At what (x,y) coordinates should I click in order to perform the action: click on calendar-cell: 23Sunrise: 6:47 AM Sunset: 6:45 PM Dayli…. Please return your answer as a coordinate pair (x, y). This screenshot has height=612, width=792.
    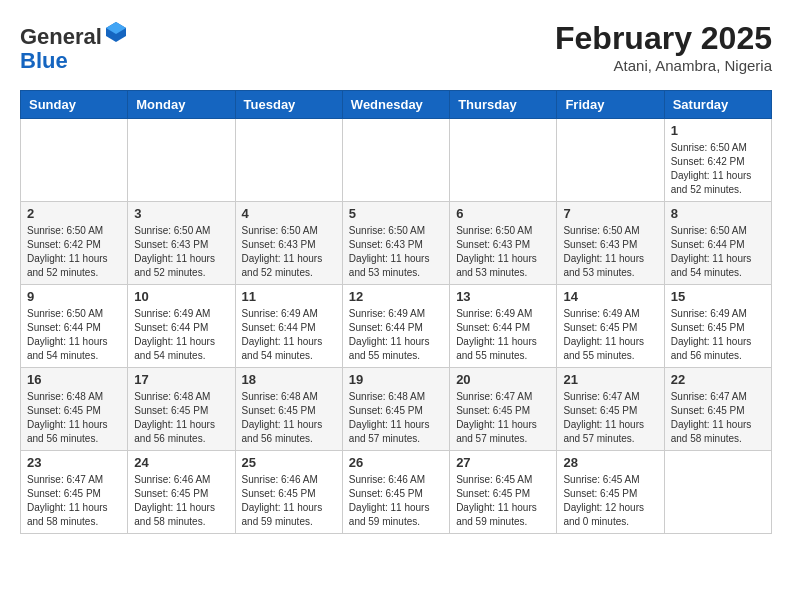
    Looking at the image, I should click on (74, 492).